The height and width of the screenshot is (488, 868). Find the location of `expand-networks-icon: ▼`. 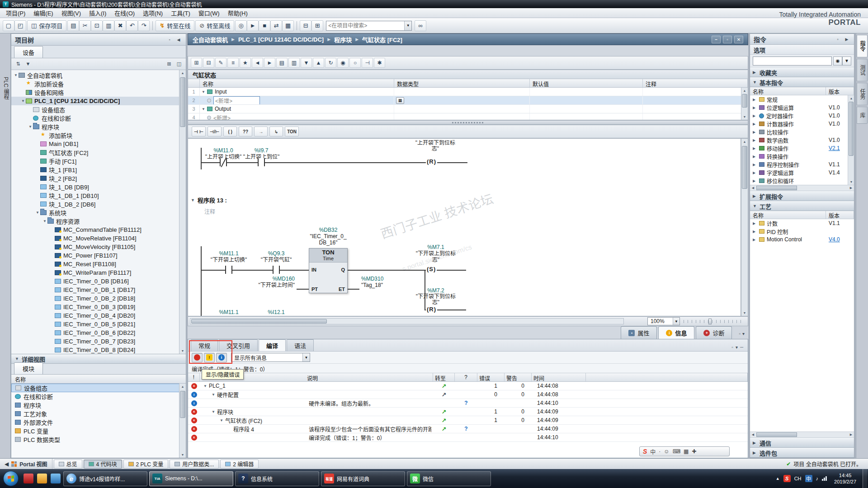

expand-networks-icon: ▼ is located at coordinates (307, 63).